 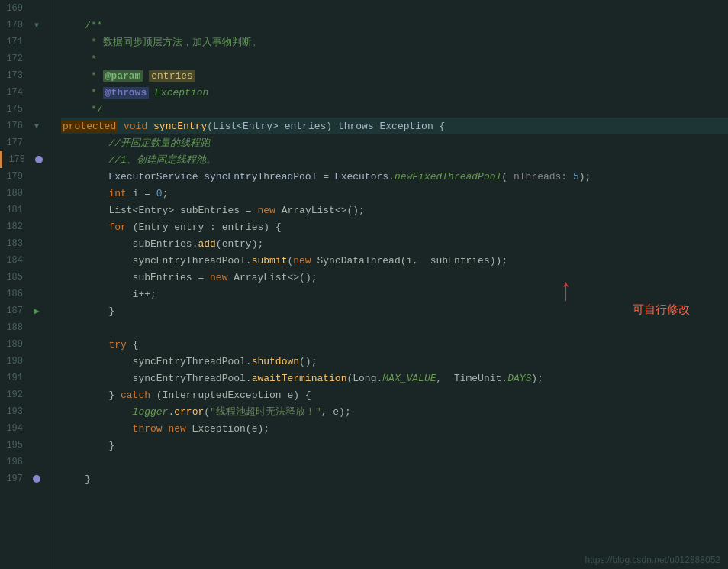 What do you see at coordinates (89, 127) in the screenshot?
I see `protected-keyword: protected` at bounding box center [89, 127].